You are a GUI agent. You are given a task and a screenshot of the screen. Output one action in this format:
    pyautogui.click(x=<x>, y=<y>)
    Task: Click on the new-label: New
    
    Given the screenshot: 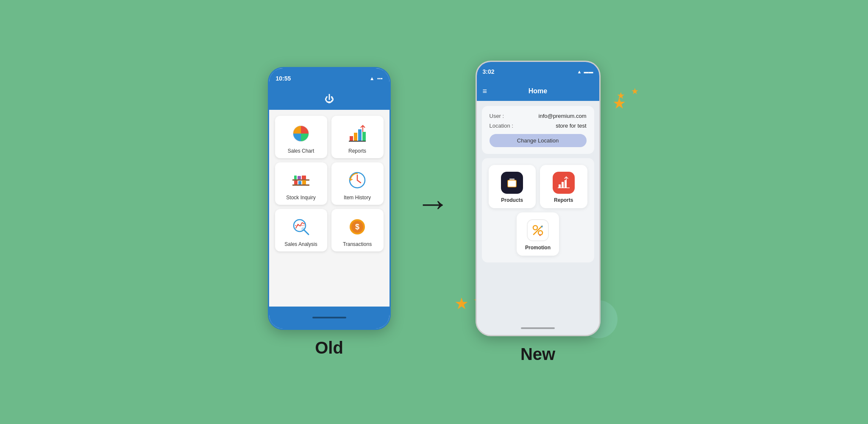 What is the action you would take?
    pyautogui.click(x=538, y=354)
    